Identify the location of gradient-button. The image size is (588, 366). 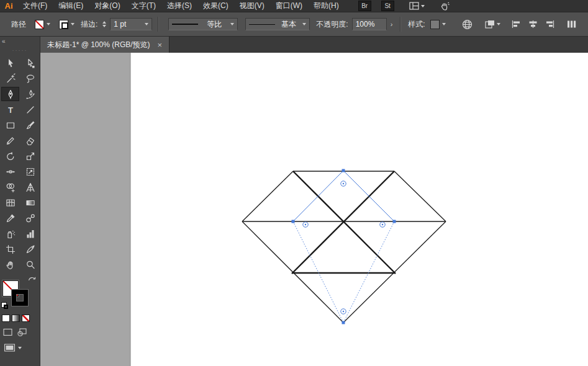
(16, 318).